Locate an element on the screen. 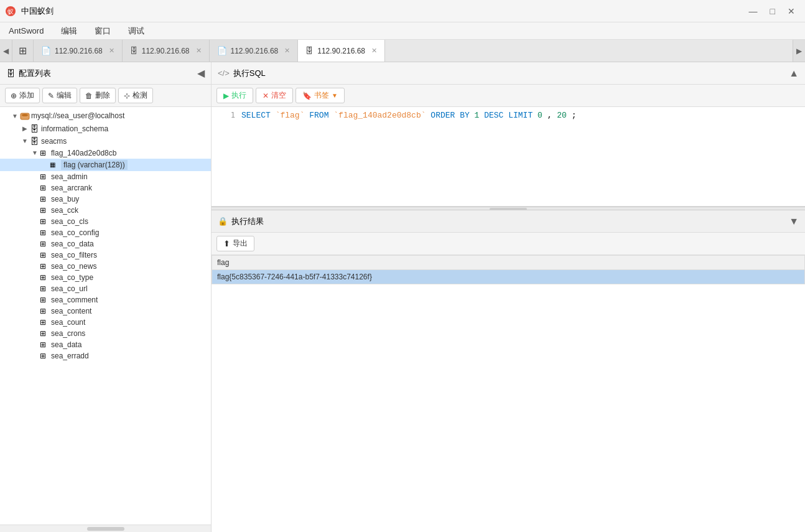 The height and width of the screenshot is (532, 805). menu-window: 窗口 is located at coordinates (103, 31).